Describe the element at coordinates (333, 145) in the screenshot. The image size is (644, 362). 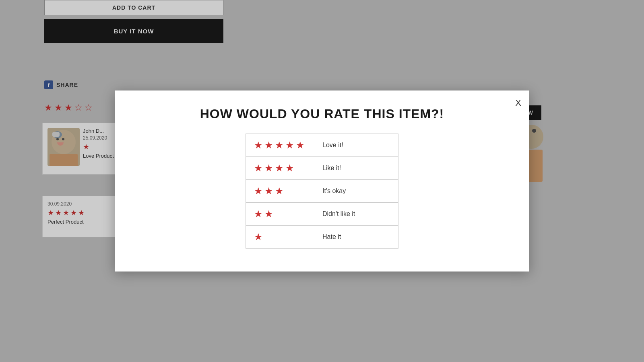
I see `rating-label-5: Love it!` at that location.